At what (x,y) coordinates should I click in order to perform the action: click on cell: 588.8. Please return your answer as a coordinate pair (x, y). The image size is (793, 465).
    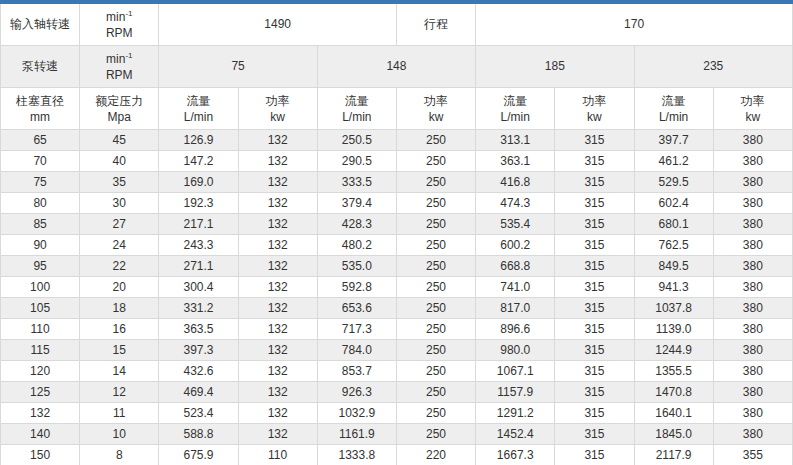
    Looking at the image, I should click on (198, 434).